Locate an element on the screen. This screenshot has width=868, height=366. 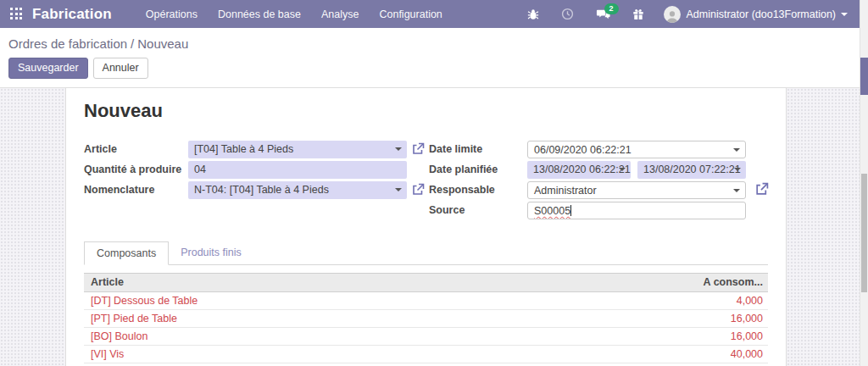
source-label: Source is located at coordinates (481, 210).